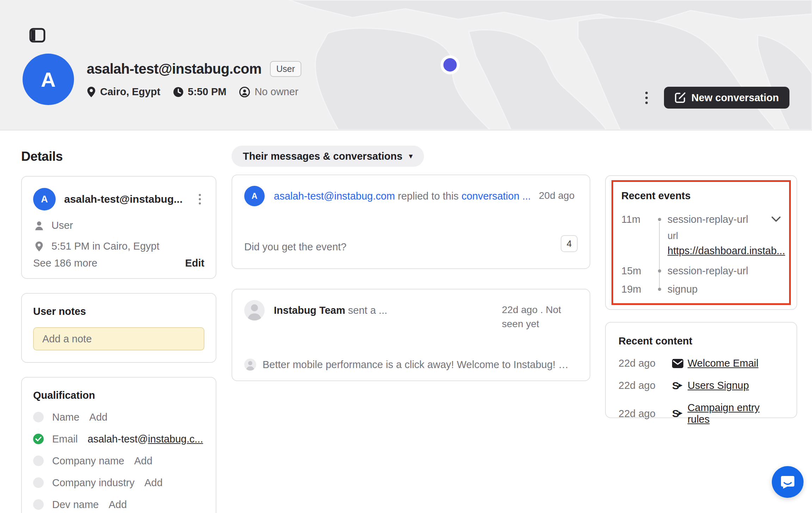 This screenshot has height=513, width=812. I want to click on qualification-row-dev-name: Dev name Add, so click(119, 505).